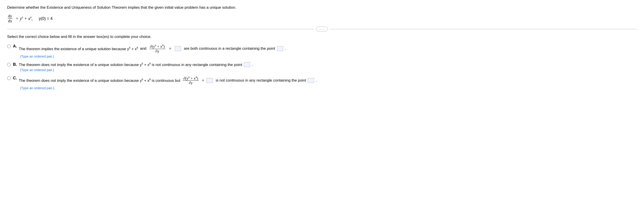 The width and height of the screenshot is (644, 214). I want to click on option-c: C. The theorem does not imply the existe…, so click(322, 83).